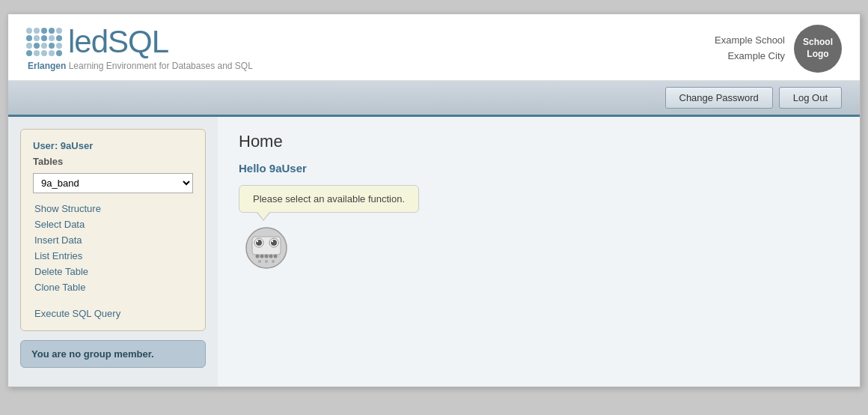 This screenshot has height=415, width=868. Describe the element at coordinates (141, 66) in the screenshot. I see `logo-subtitle: Erlangen Learning Environment for Databa…` at that location.